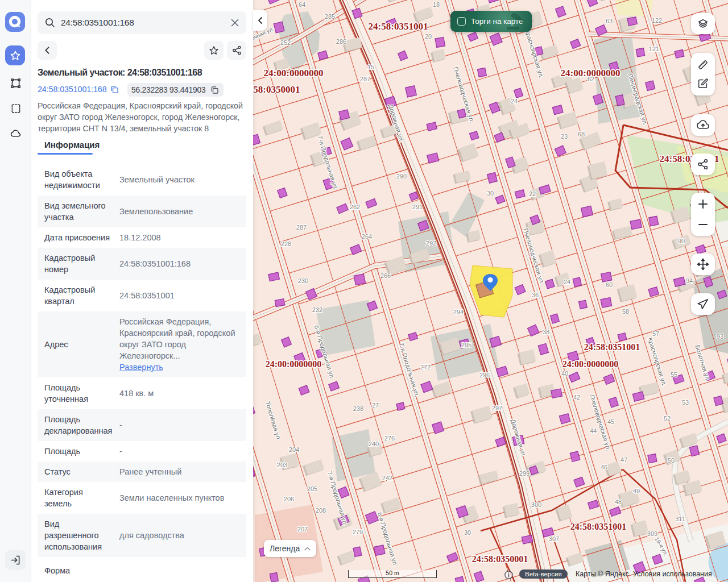 The height and width of the screenshot is (582, 728). I want to click on svg-text: 230, so click(303, 281).